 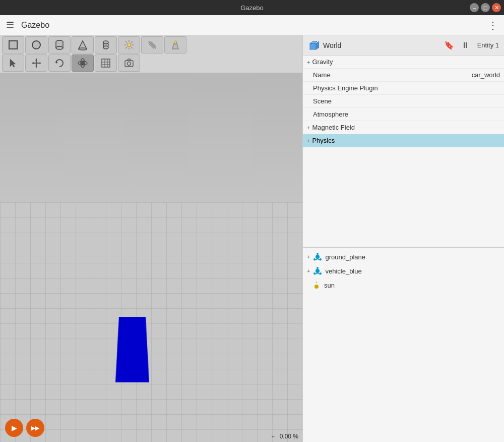 What do you see at coordinates (449, 45) in the screenshot?
I see `bookmark-icon: 🔖` at bounding box center [449, 45].